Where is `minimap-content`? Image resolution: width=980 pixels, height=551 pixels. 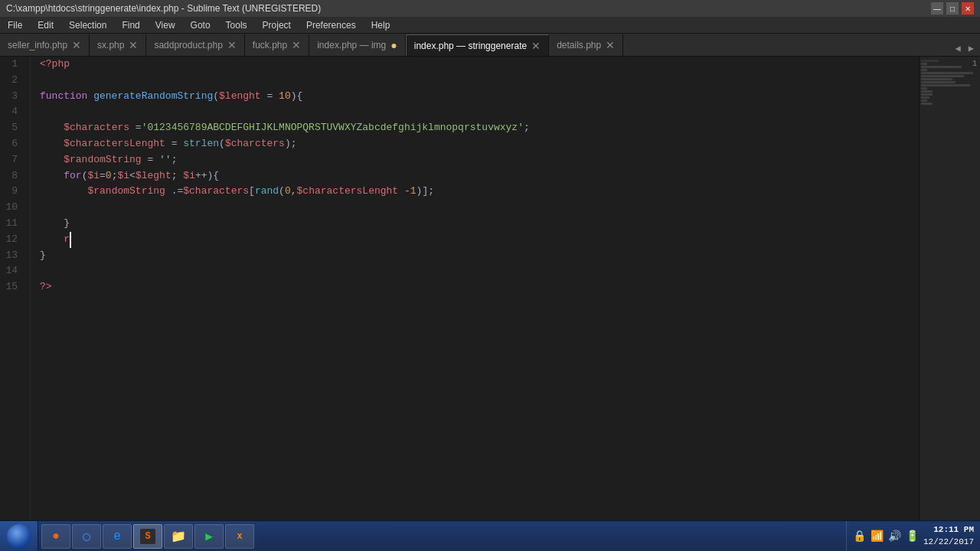 minimap-content is located at coordinates (949, 83).